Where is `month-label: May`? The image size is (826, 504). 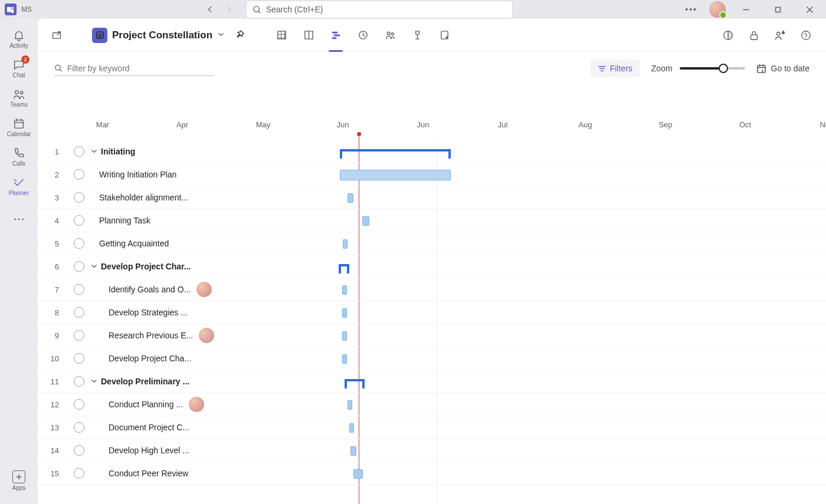 month-label: May is located at coordinates (263, 125).